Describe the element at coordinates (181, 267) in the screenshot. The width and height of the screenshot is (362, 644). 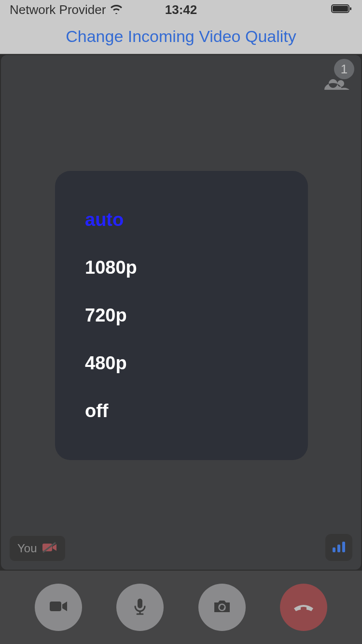
I see `quality-option-1080p: 1080p` at that location.